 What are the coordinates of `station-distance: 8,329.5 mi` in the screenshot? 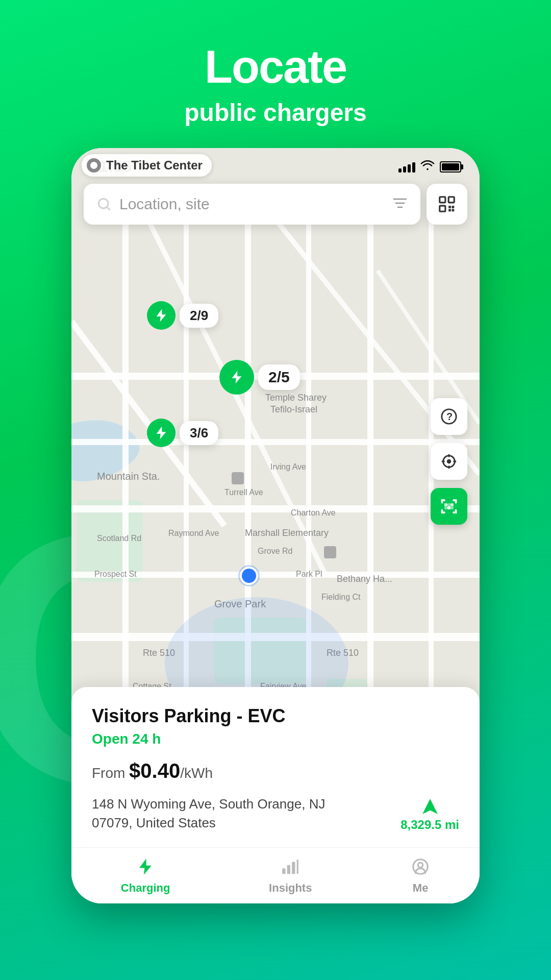 It's located at (430, 815).